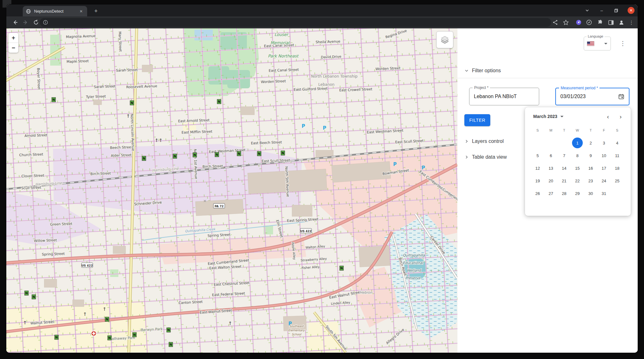  Describe the element at coordinates (551, 156) in the screenshot. I see `calendar-day: 6` at that location.